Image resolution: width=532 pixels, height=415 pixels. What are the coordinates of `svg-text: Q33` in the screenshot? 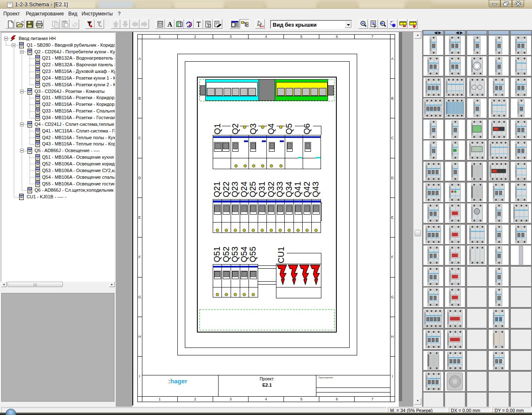 It's located at (280, 190).